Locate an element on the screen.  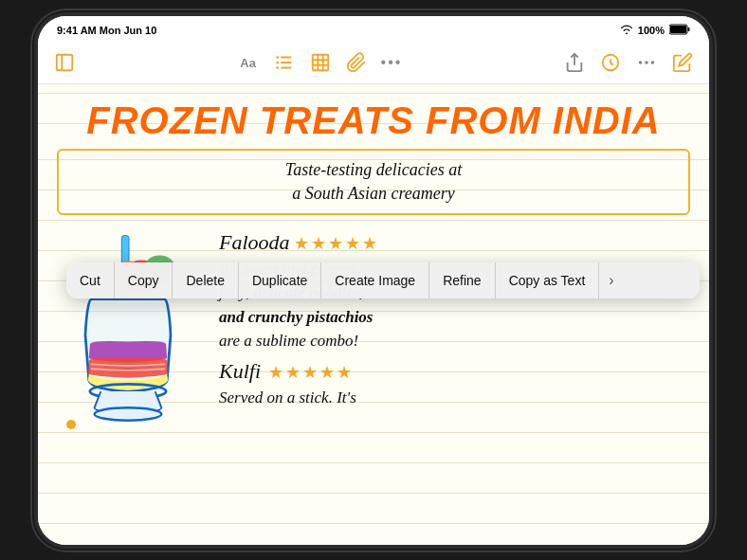
duplicate-button: Duplicate is located at coordinates (281, 280).